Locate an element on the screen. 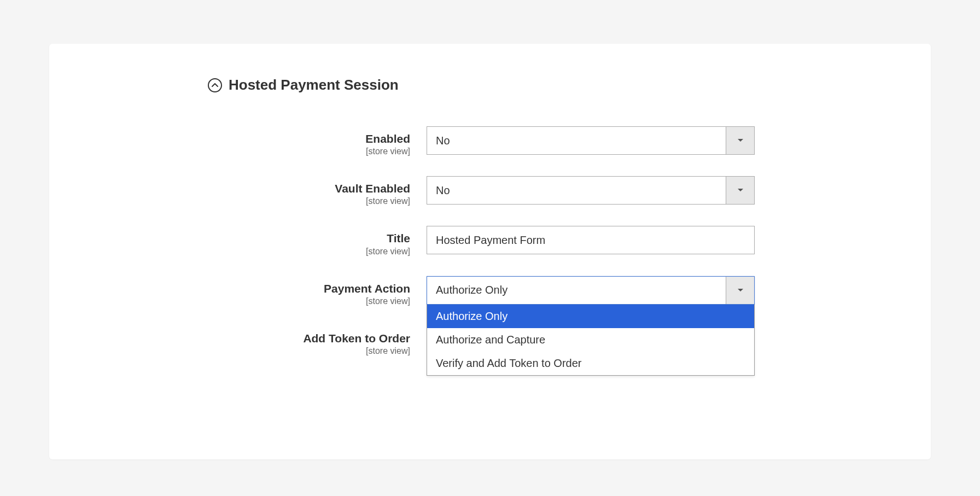  input-col is located at coordinates (591, 240).